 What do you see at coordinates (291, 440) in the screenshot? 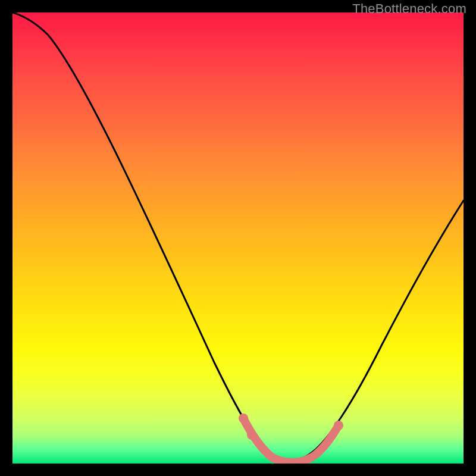
I see `optimal-band-highlight` at bounding box center [291, 440].